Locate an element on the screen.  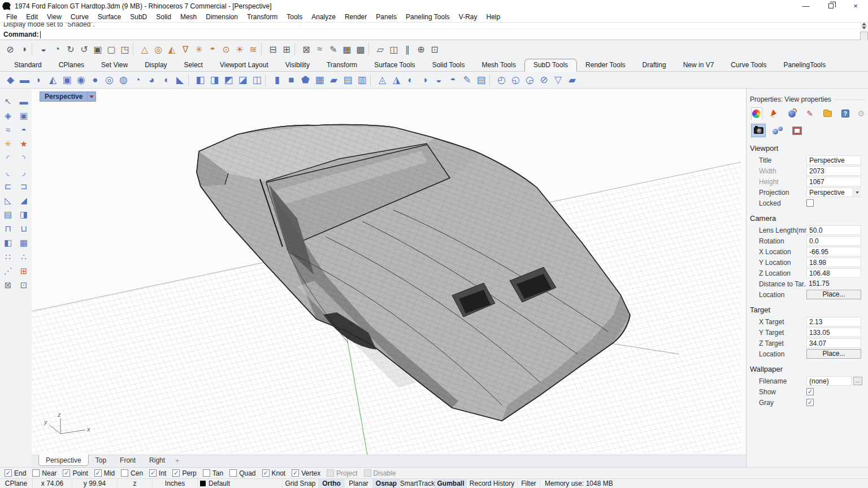
subd-tool-icon: ◴ is located at coordinates (502, 80).